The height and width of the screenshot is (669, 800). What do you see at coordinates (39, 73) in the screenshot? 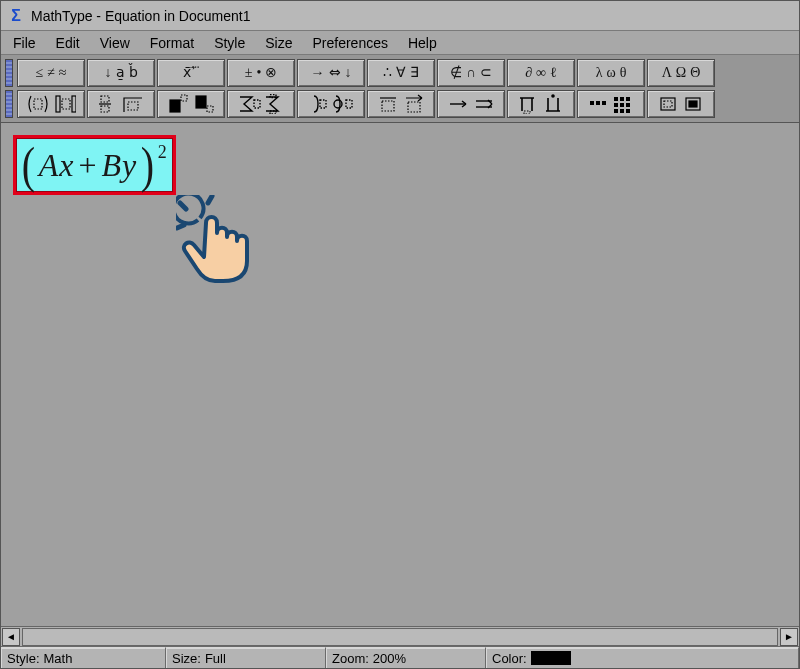
I see `glyph: ≤` at bounding box center [39, 73].